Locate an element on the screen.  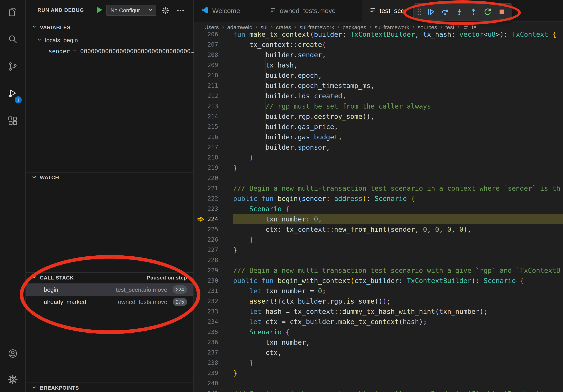
breadcrumb-item: crates is located at coordinates (283, 27).